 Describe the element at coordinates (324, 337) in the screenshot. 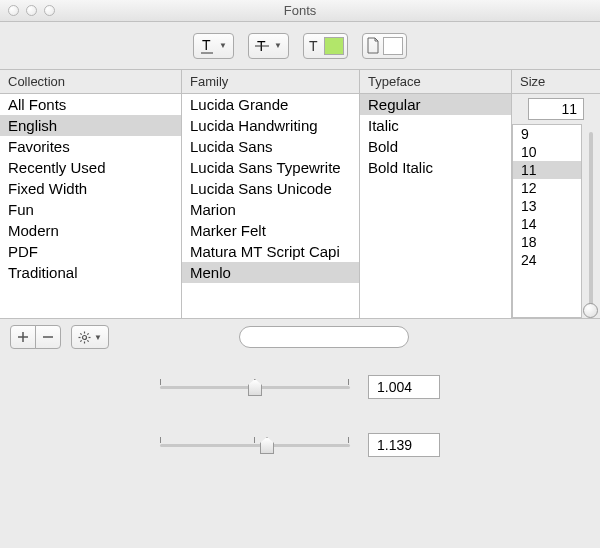

I see `search-wrap` at that location.